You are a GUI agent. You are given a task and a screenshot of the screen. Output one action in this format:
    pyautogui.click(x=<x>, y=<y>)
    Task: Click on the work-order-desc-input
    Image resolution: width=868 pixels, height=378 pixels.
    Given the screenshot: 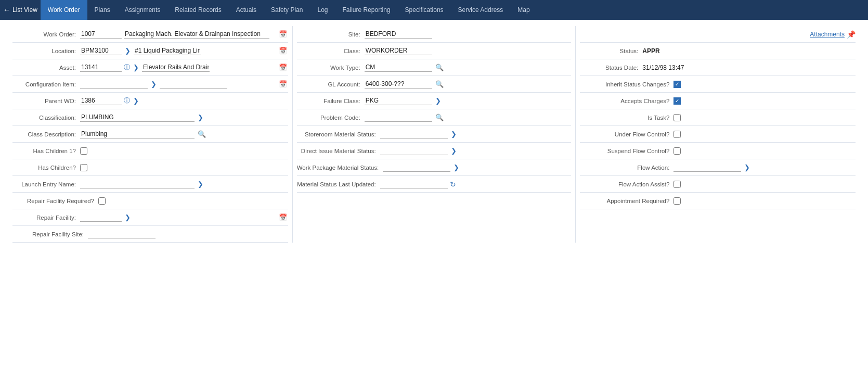 What is the action you would take?
    pyautogui.click(x=197, y=34)
    